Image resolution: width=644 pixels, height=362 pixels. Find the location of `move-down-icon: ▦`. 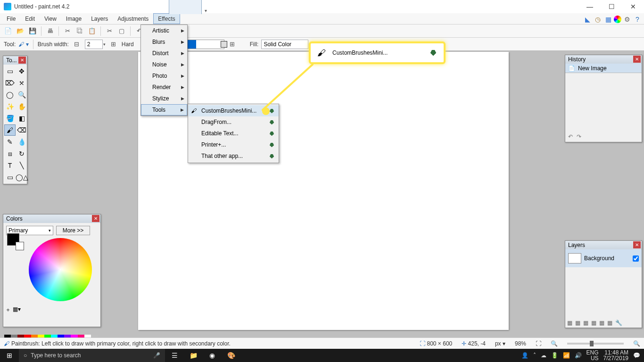

move-down-icon: ▦ is located at coordinates (610, 323).